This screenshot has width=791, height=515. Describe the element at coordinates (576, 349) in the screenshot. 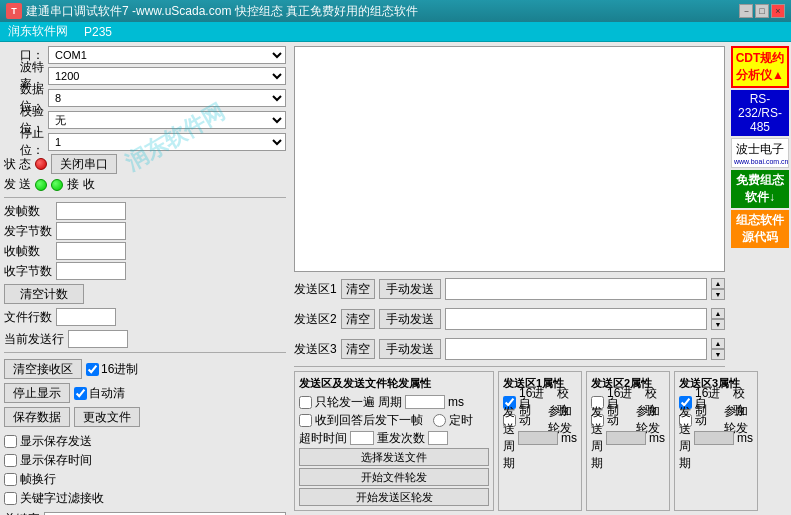

I see `send-area-3-input` at that location.